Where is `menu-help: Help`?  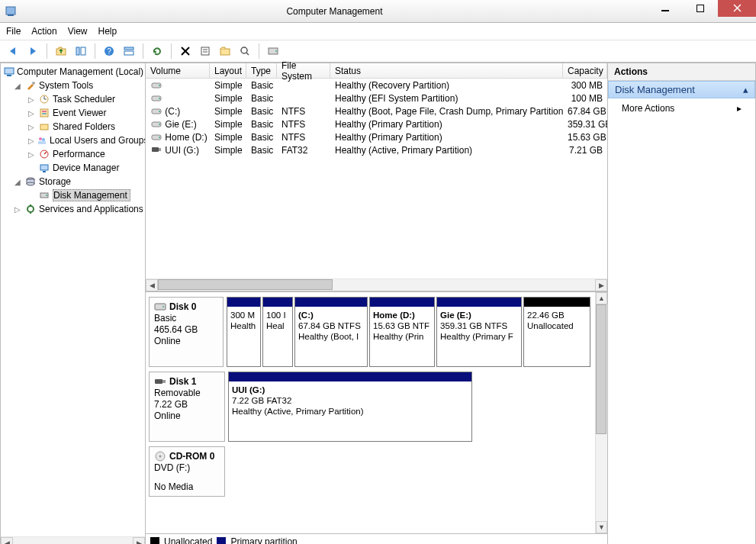
menu-help: Help is located at coordinates (108, 31).